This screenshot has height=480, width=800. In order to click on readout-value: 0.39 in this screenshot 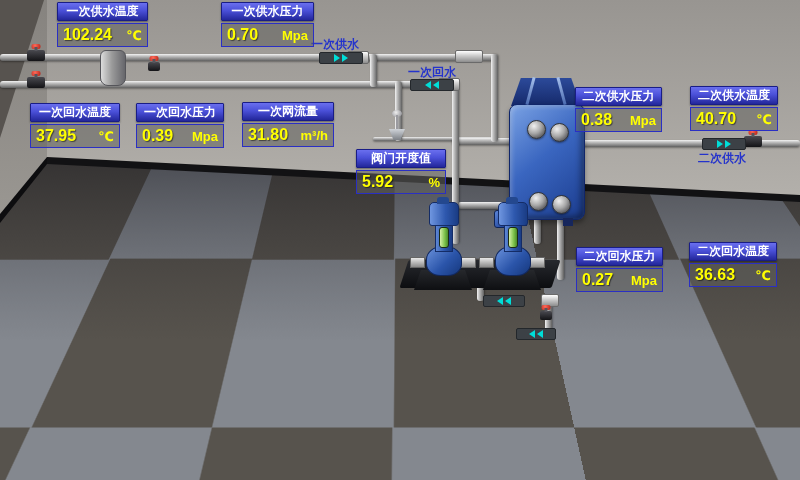, I will do `click(158, 136)`.